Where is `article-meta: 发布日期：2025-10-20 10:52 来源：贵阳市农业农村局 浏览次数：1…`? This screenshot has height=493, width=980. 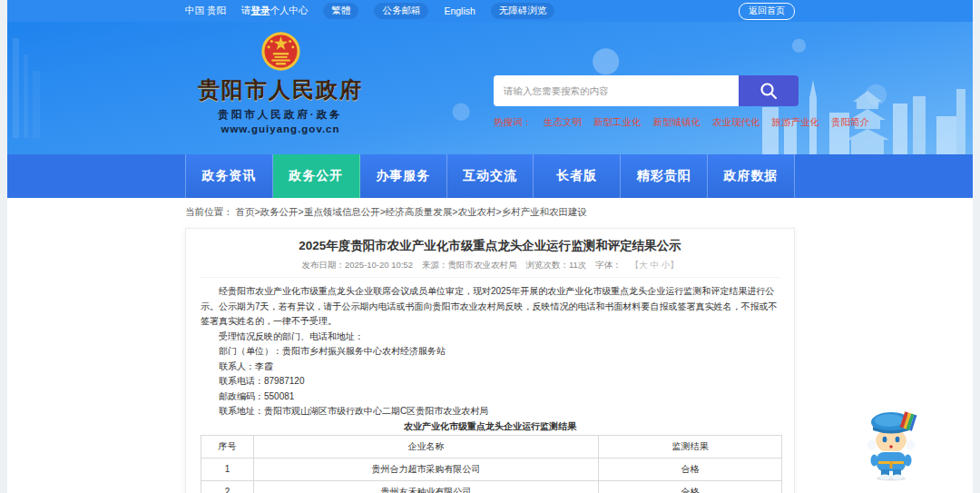 article-meta: 发布日期：2025-10-20 10:52 来源：贵阳市农业农村局 浏览次数：1… is located at coordinates (490, 269).